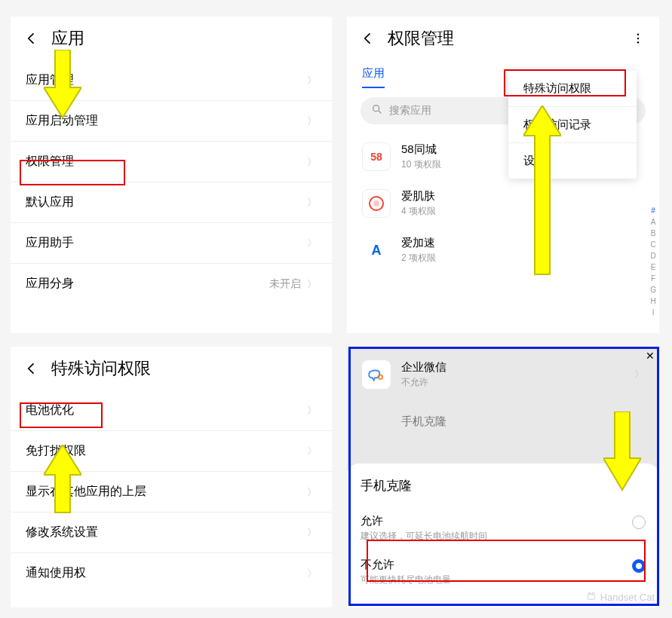  I want to click on app-icon-clone, so click(376, 421).